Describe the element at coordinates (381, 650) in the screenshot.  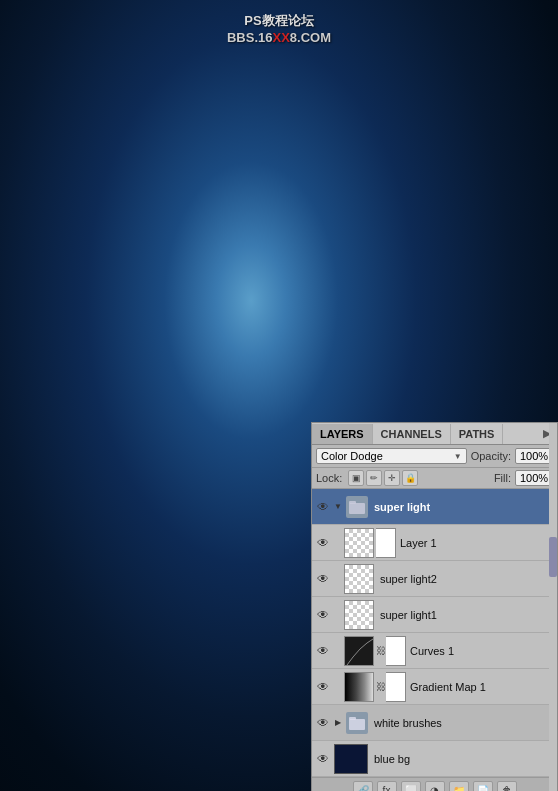
I see `chain-icon-curves1: ⛓` at that location.